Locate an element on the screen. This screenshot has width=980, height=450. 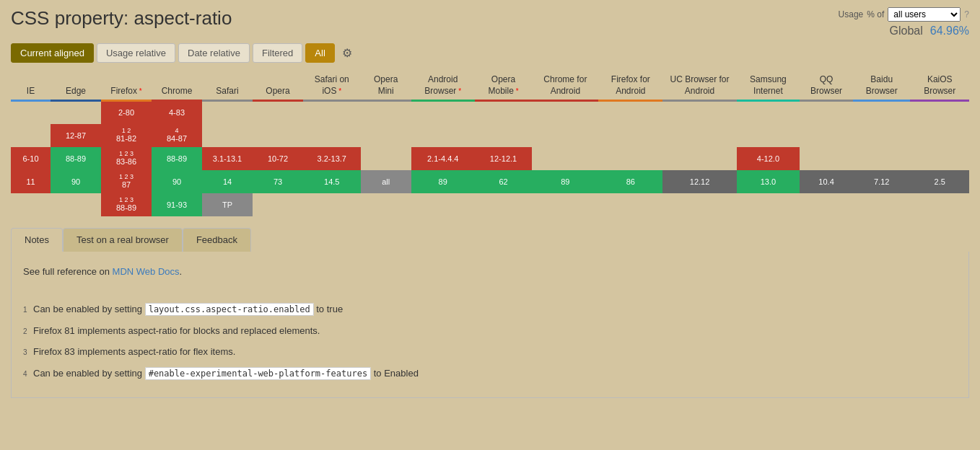
table-cell: 2.1-4.4.4 is located at coordinates (443, 159).